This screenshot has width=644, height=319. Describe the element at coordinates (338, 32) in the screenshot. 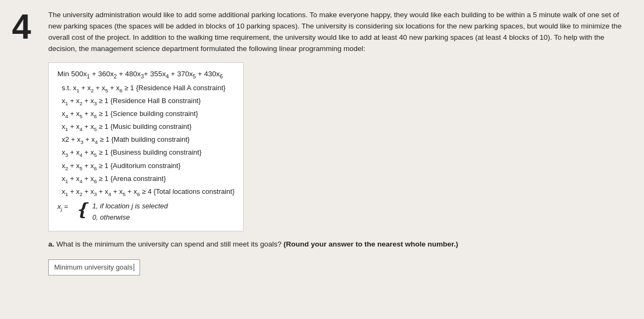

I see `intro-paragraph: The university administration would like…` at that location.